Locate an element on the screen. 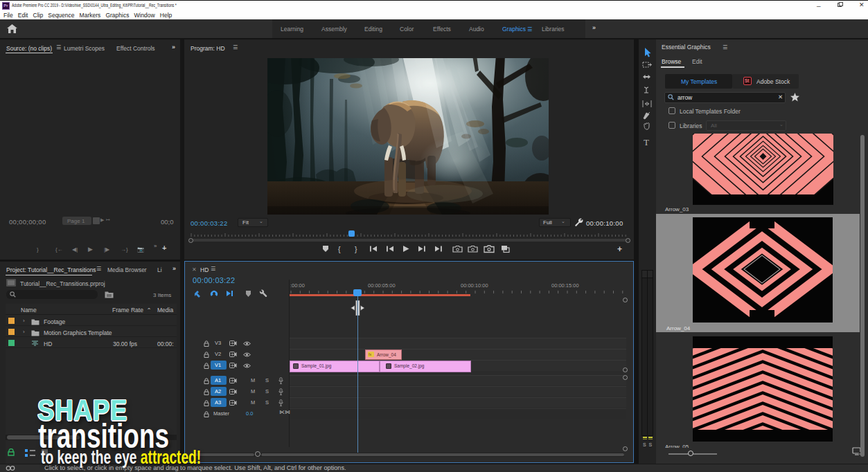  svg-text: T is located at coordinates (646, 143).